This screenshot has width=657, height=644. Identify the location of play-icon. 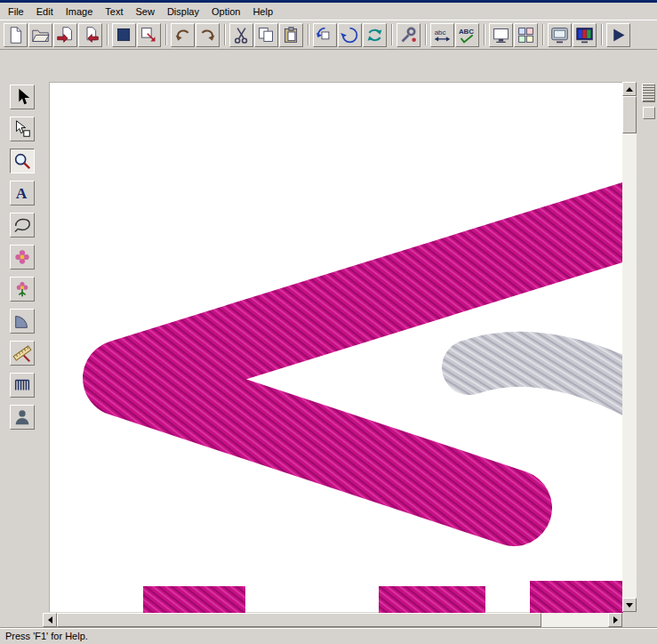
(619, 36).